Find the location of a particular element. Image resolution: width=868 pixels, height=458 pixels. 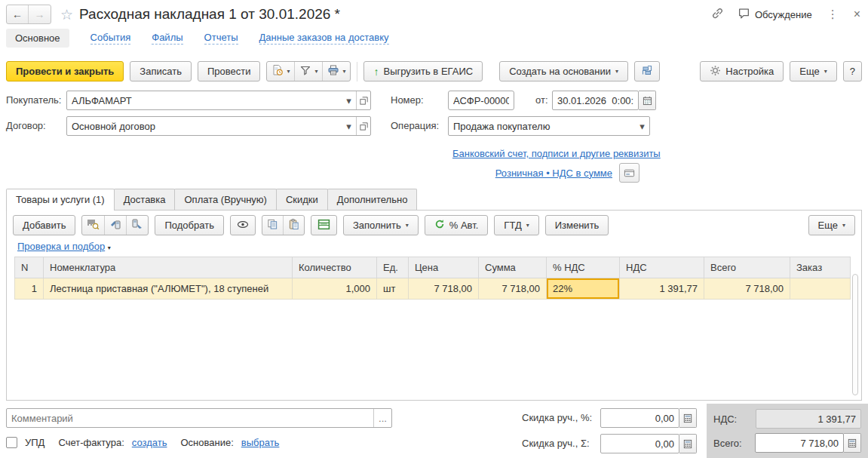

post-and-close-button: Провести и закрыть is located at coordinates (65, 71).